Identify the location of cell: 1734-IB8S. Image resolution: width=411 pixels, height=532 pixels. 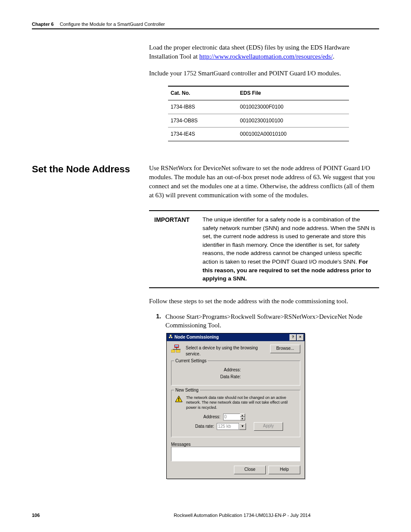
(202, 107).